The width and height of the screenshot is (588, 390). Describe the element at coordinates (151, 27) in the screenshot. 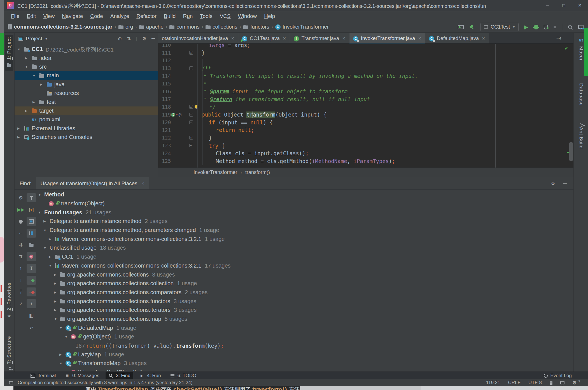

I see `breadcrumb-apache: apache` at that location.